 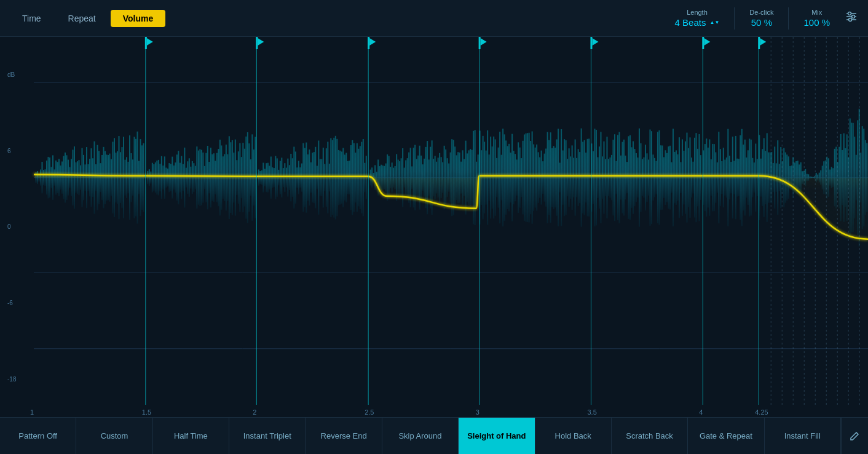 I want to click on length-label: Length, so click(x=697, y=12).